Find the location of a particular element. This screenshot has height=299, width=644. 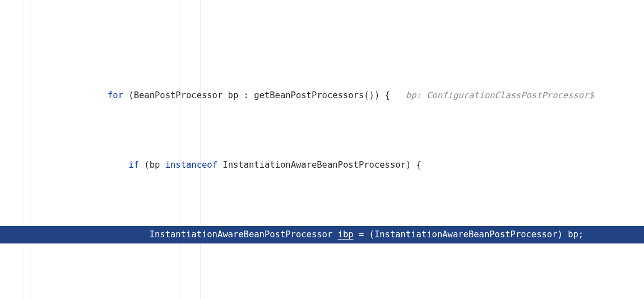

code-text: (BeanPostProcessor bp : getBeanPostProce… is located at coordinates (265, 95).